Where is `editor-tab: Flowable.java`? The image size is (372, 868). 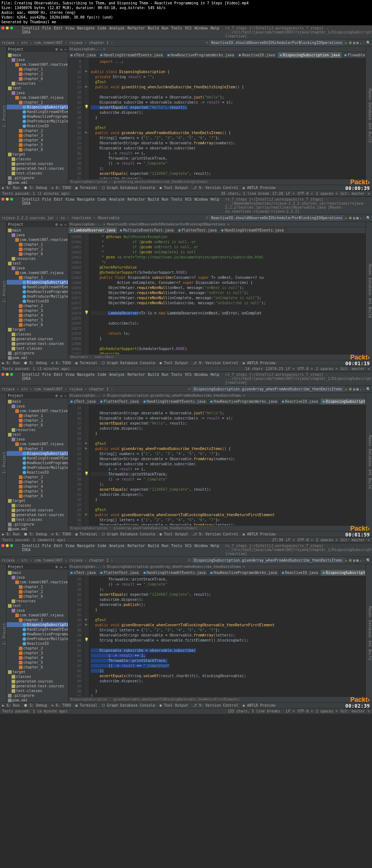 editor-tab: Flowable.java is located at coordinates (354, 55).